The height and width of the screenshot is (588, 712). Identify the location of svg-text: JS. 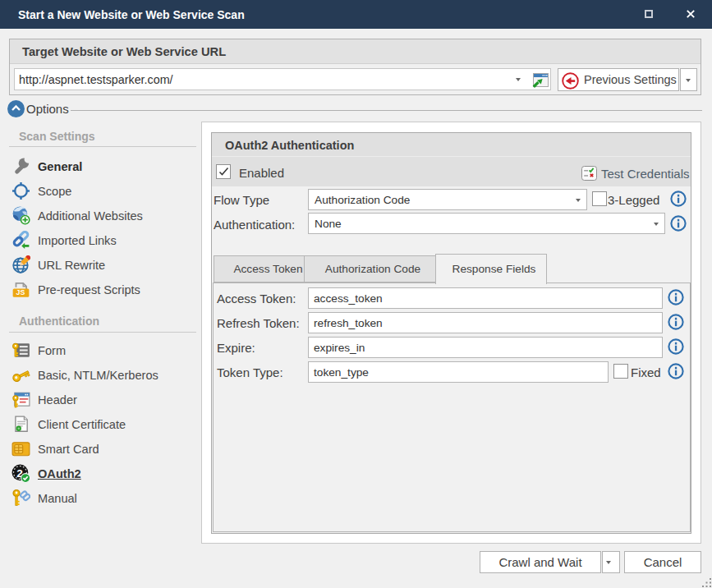
(21, 292).